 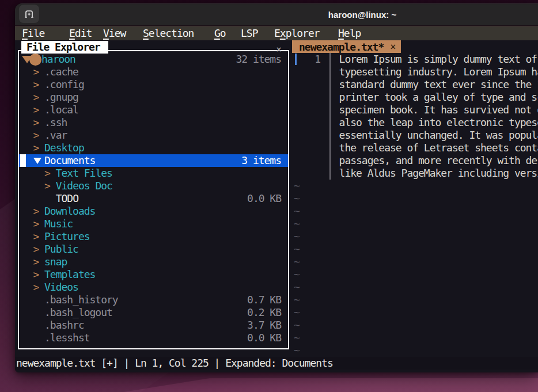 I want to click on file-size: 0.0 KB, so click(x=264, y=199).